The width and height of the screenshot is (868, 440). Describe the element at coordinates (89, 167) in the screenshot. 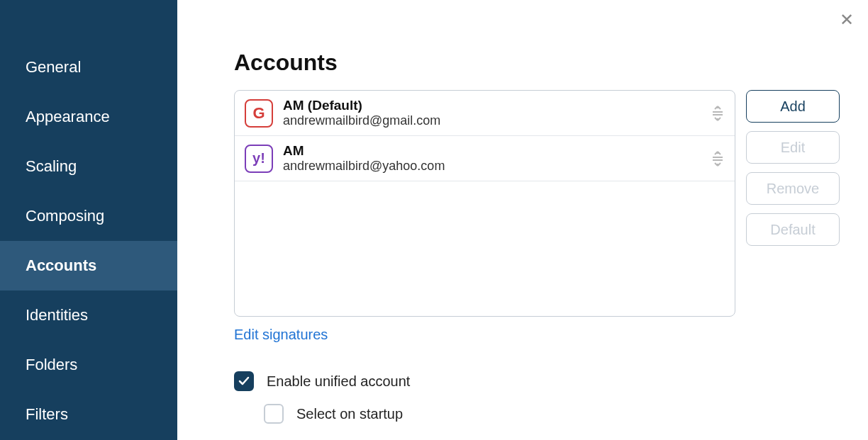

I see `sidebar-item-scaling: Scaling` at that location.